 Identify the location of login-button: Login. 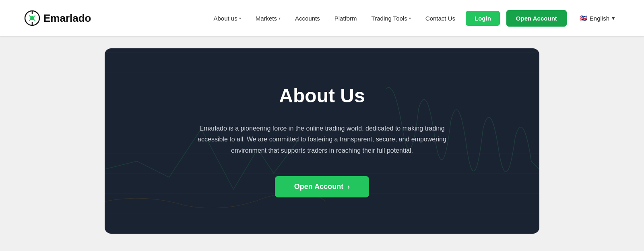
(483, 19).